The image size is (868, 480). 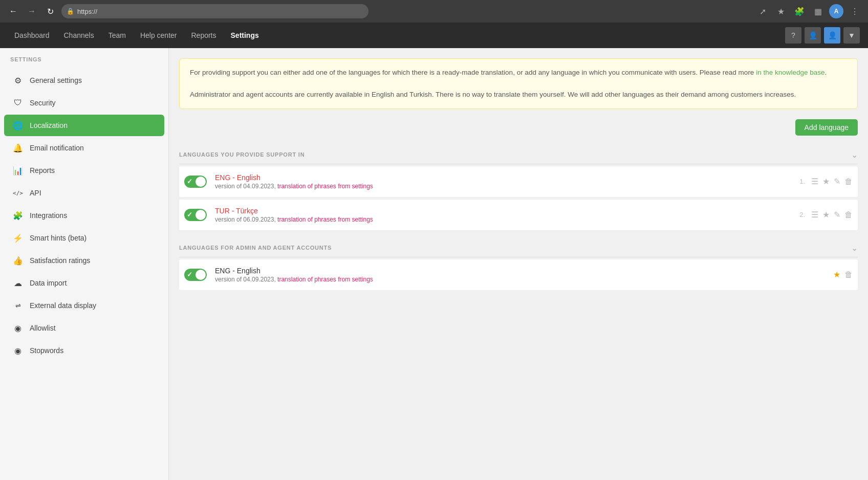 I want to click on stopwords-icon: ◉, so click(x=18, y=351).